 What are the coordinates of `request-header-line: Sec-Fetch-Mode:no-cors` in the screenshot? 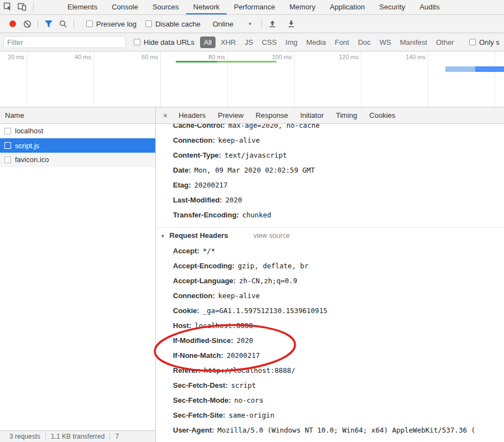 It's located at (330, 401).